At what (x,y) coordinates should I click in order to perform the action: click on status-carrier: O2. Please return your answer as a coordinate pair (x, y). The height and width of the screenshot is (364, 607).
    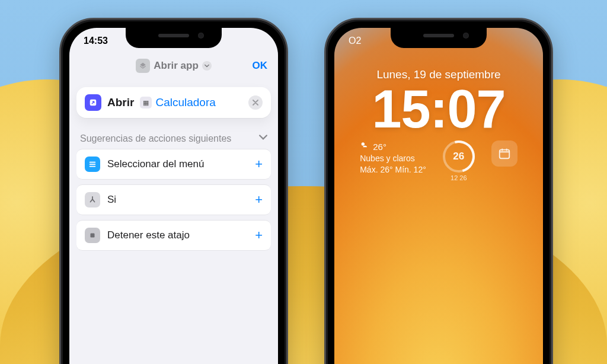
    Looking at the image, I should click on (354, 41).